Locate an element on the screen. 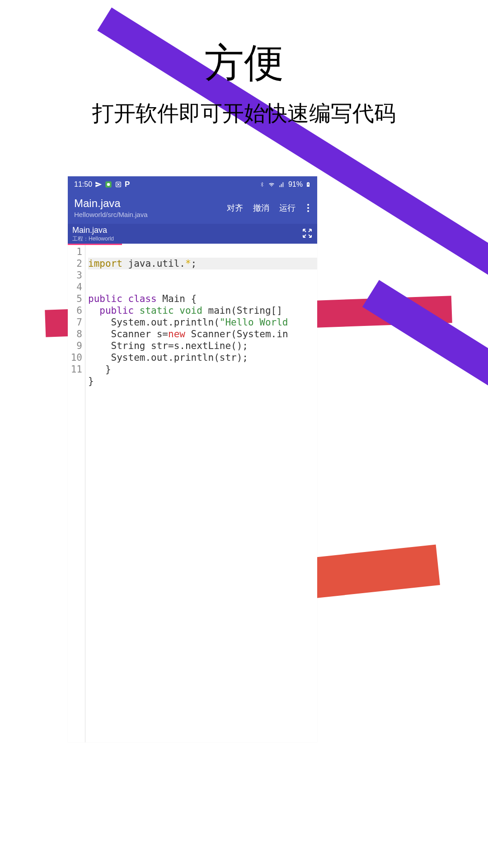 This screenshot has width=488, height=868. line-number: 9 is located at coordinates (76, 346).